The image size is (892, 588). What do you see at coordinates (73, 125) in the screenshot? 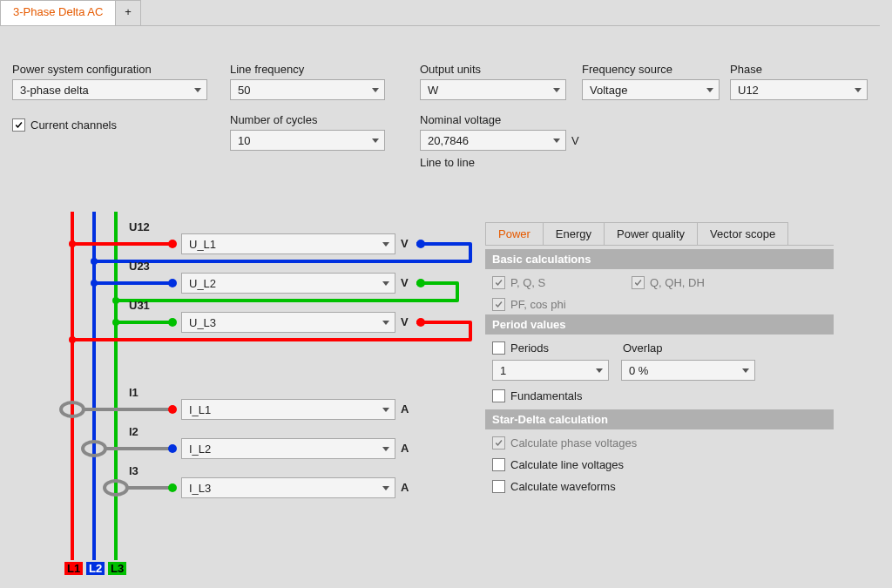
I see `current-channels-label: Current channels` at bounding box center [73, 125].